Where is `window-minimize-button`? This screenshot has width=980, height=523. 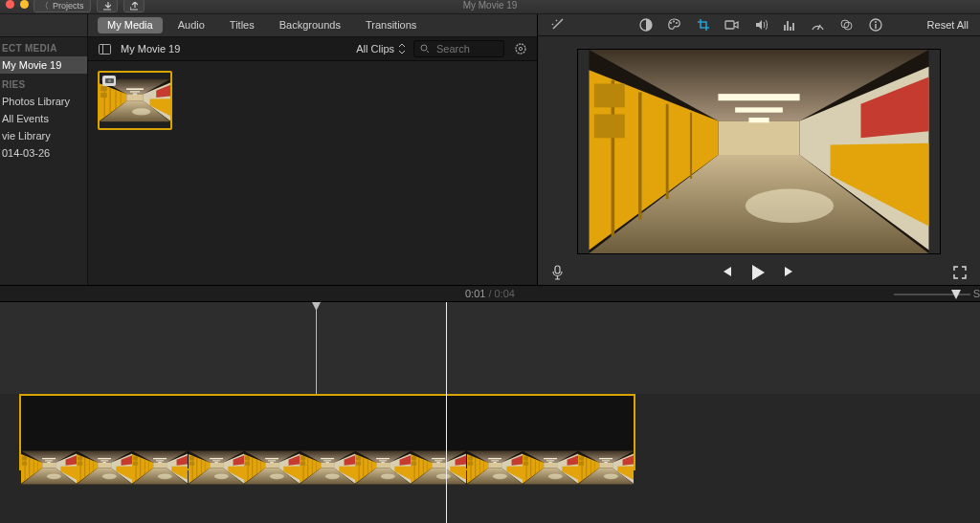
window-minimize-button is located at coordinates (25, 4).